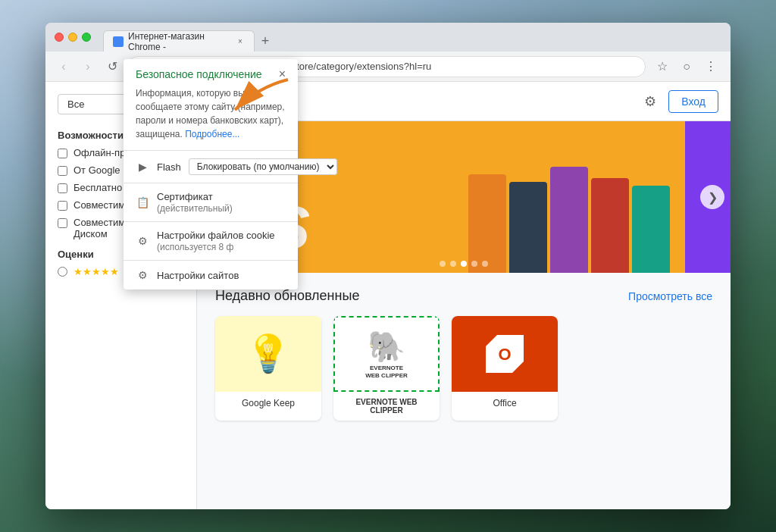  Describe the element at coordinates (195, 208) in the screenshot. I see `cert-detail: (действительный)` at that location.